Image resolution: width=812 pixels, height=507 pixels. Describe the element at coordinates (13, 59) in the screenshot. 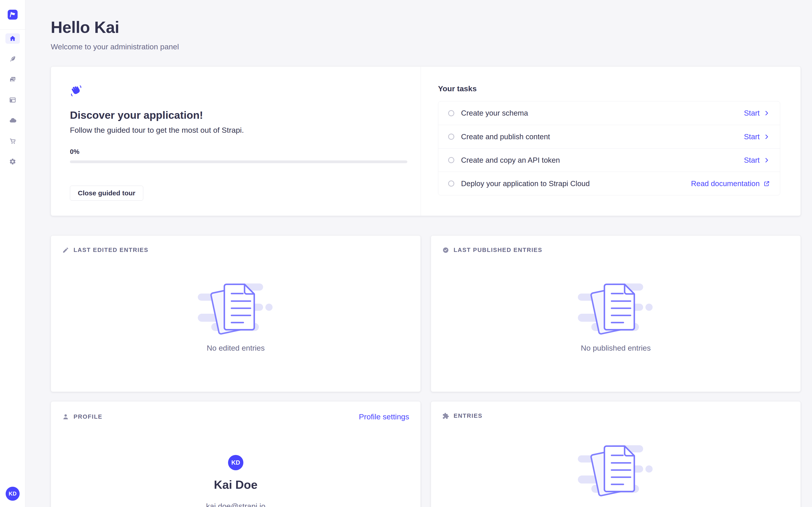

I see `sidebar-item-content-manager` at that location.